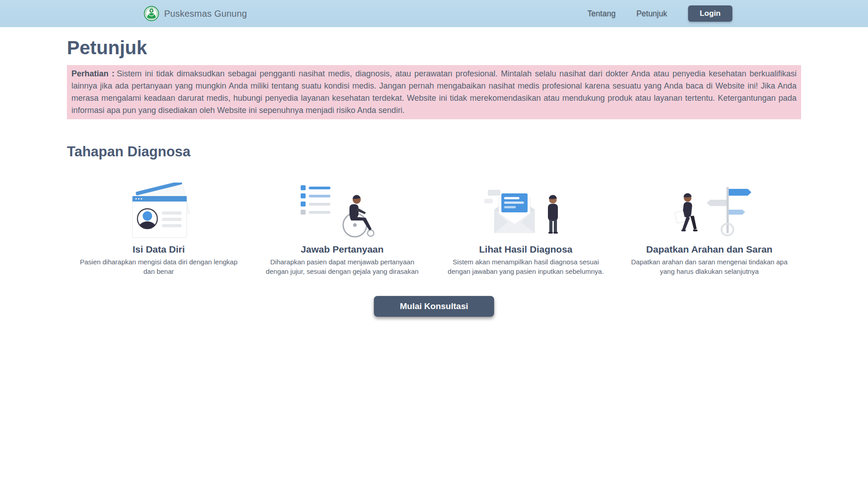 This screenshot has width=868, height=488. What do you see at coordinates (709, 228) in the screenshot?
I see `step-dapatkan-arahan: Dapatkan Arahan dan Saran Dapatkan araha…` at bounding box center [709, 228].